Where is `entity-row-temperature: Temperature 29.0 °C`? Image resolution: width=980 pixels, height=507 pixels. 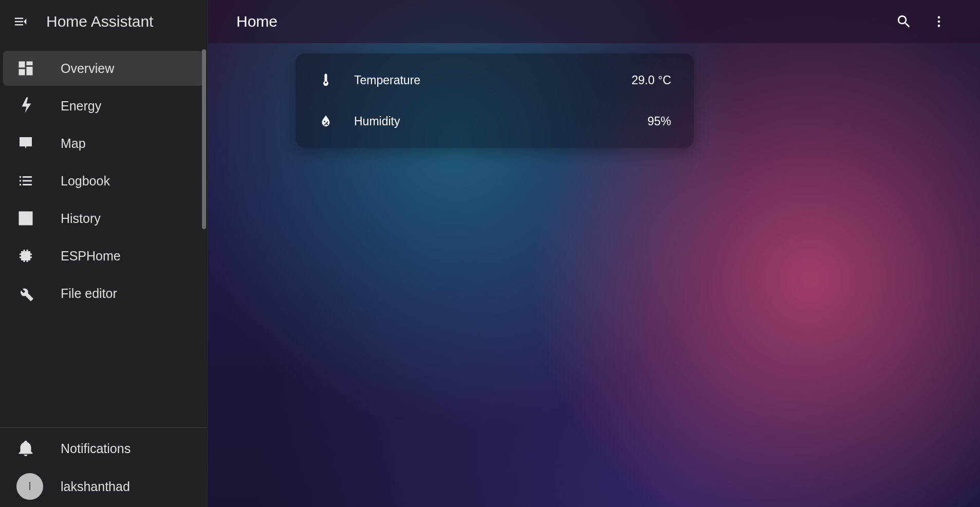
entity-row-temperature: Temperature 29.0 °C is located at coordinates (494, 80).